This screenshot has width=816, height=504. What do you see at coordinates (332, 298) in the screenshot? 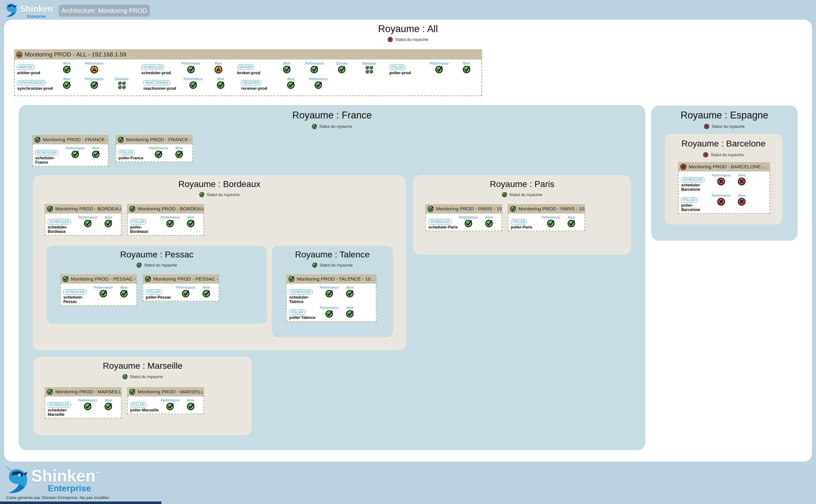
I see `host-card-talence: Monitoring PROD - TALENCE - 10...SCHEDUL…` at bounding box center [332, 298].